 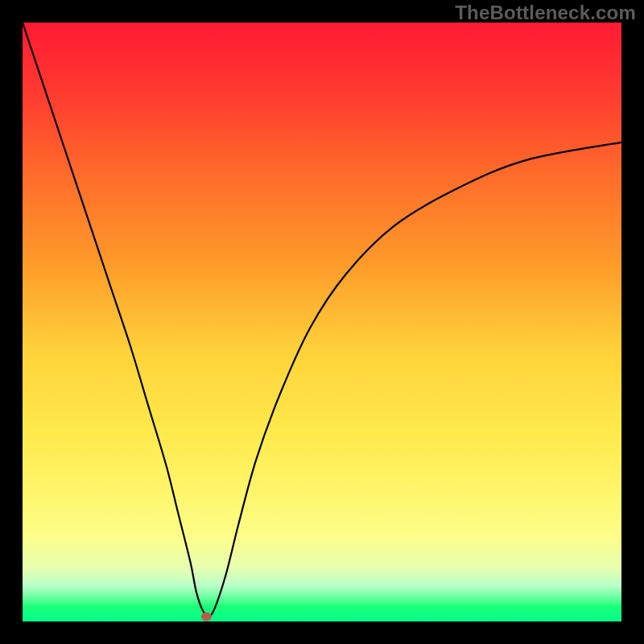 What do you see at coordinates (206, 617) in the screenshot?
I see `minimum-marker` at bounding box center [206, 617].